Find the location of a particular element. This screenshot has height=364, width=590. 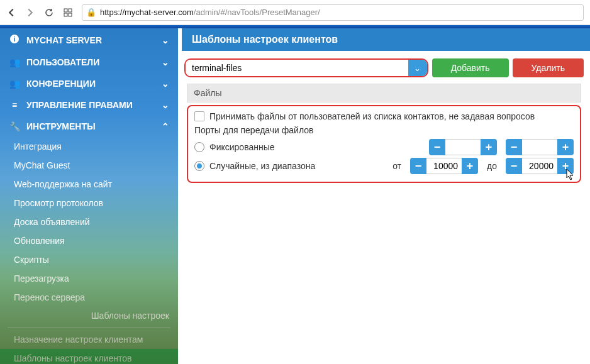

to-label: до is located at coordinates (492, 166).